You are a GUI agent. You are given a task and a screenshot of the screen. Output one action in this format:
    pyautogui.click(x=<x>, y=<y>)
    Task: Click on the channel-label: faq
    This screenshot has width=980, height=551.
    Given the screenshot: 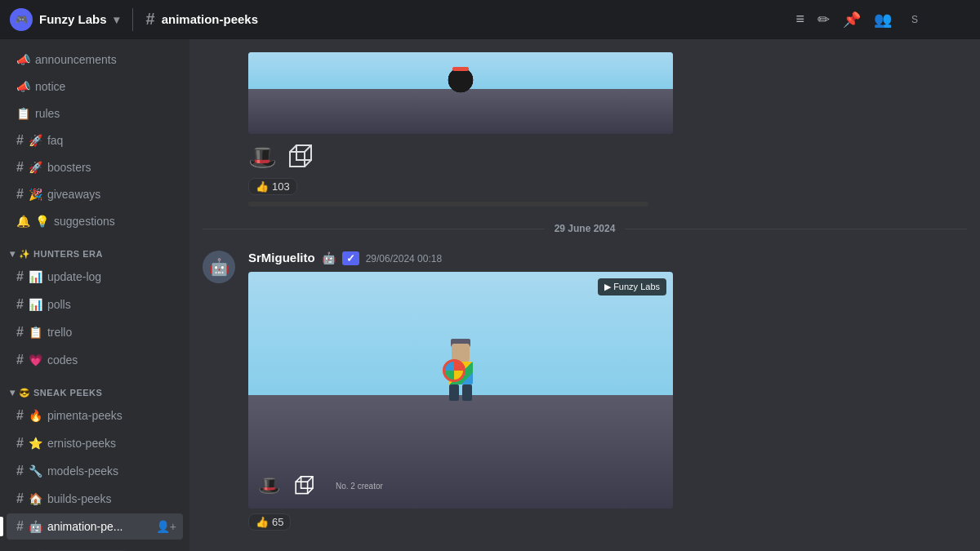 What is the action you would take?
    pyautogui.click(x=56, y=140)
    